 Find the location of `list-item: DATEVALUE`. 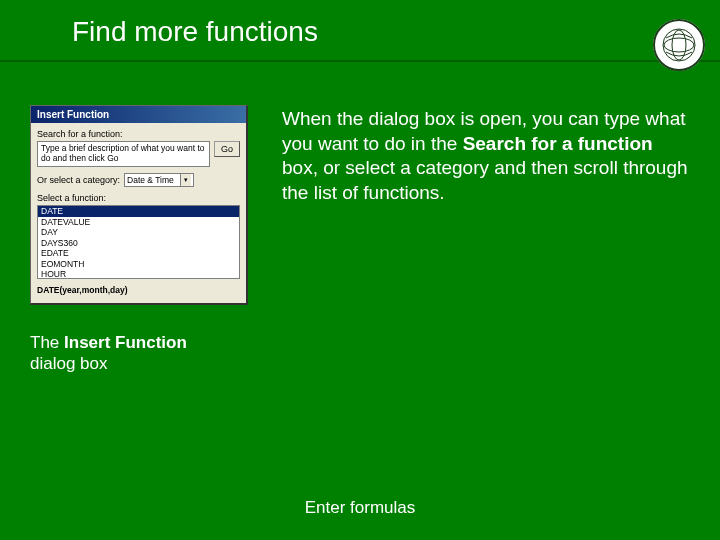

list-item: DATEVALUE is located at coordinates (138, 222).